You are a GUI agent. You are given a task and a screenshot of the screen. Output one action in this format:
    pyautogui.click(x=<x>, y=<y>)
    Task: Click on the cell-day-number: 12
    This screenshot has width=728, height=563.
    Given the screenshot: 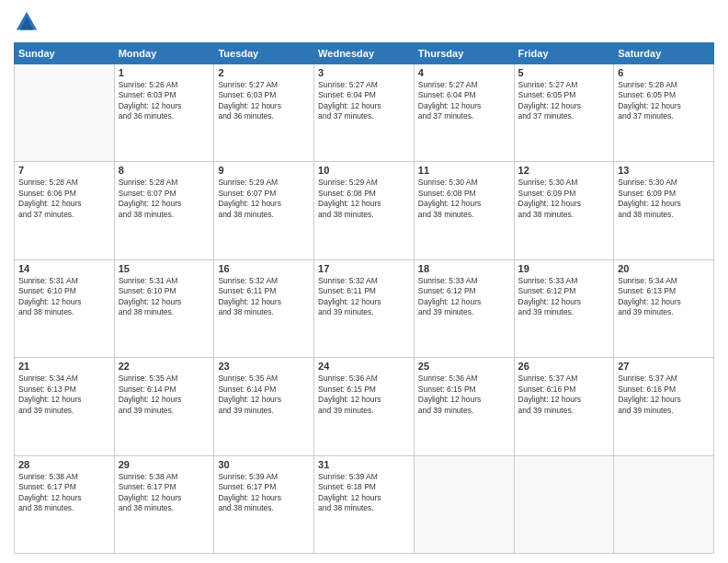 What is the action you would take?
    pyautogui.click(x=564, y=170)
    